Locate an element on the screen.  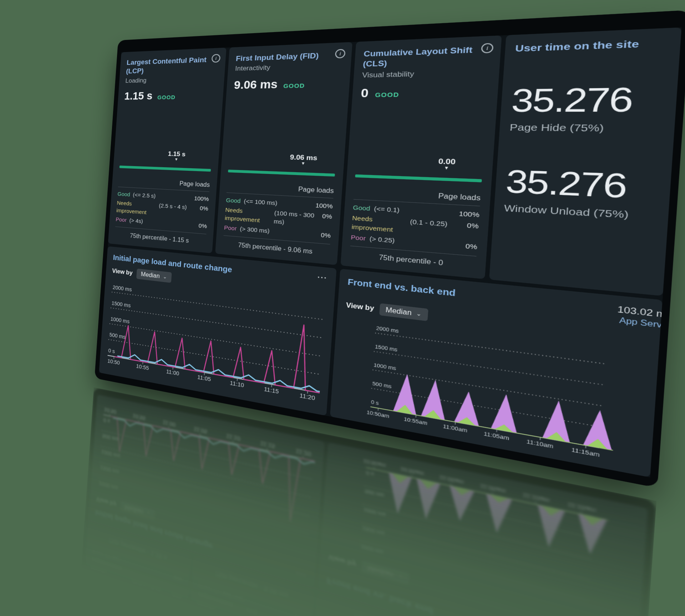
value-row: 1.15 s GOOD is located at coordinates (171, 96).